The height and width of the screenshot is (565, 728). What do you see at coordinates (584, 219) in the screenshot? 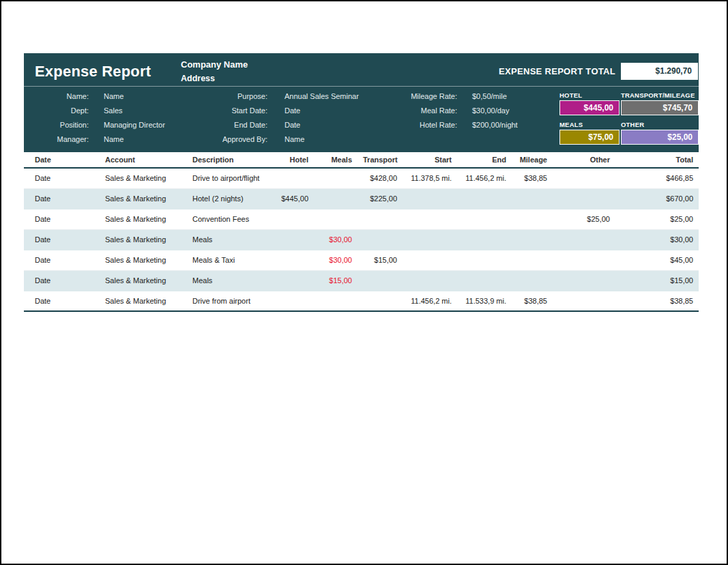
I see `cell-other: $25,00` at bounding box center [584, 219].